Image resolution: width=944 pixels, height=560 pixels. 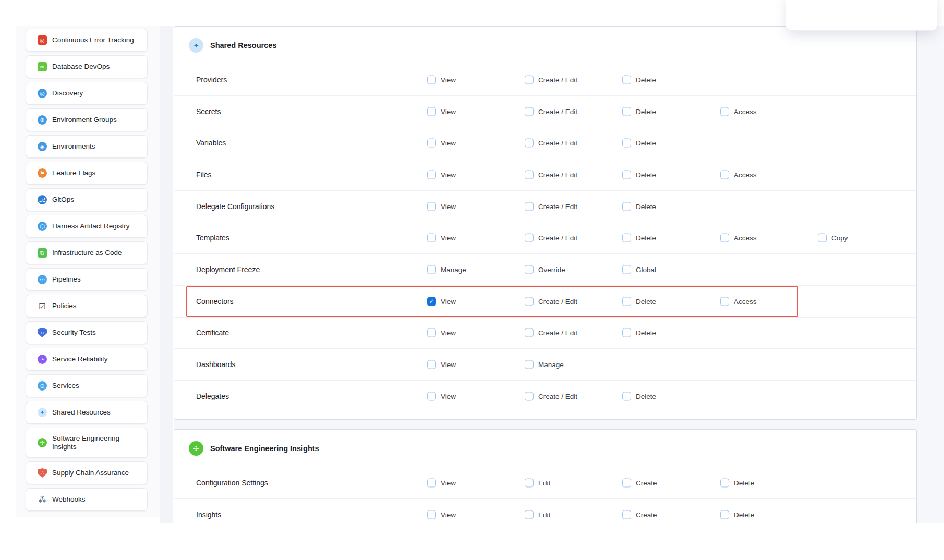 What do you see at coordinates (441, 301) in the screenshot?
I see `permission-checkbox-group: ✓ View` at bounding box center [441, 301].